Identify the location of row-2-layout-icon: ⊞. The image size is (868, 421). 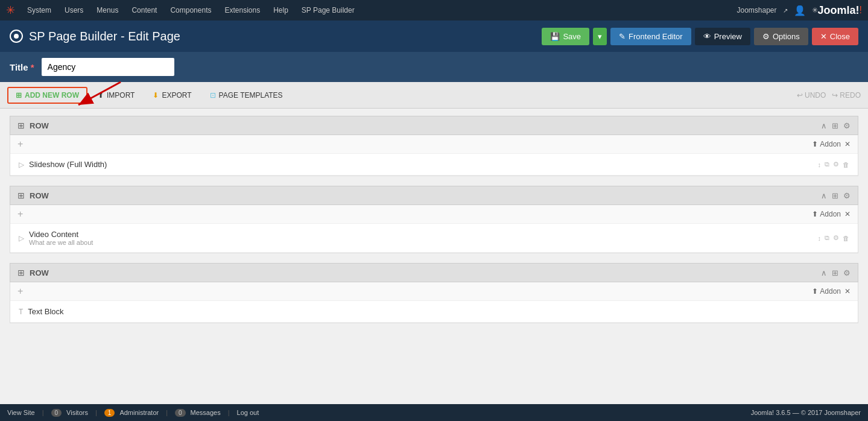
(835, 195).